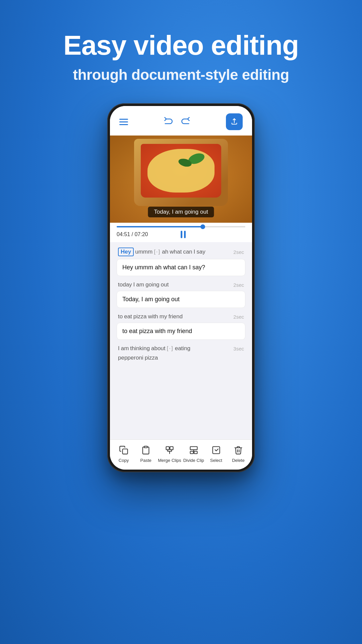 This screenshot has width=362, height=644. What do you see at coordinates (124, 450) in the screenshot?
I see `copy-icon` at bounding box center [124, 450].